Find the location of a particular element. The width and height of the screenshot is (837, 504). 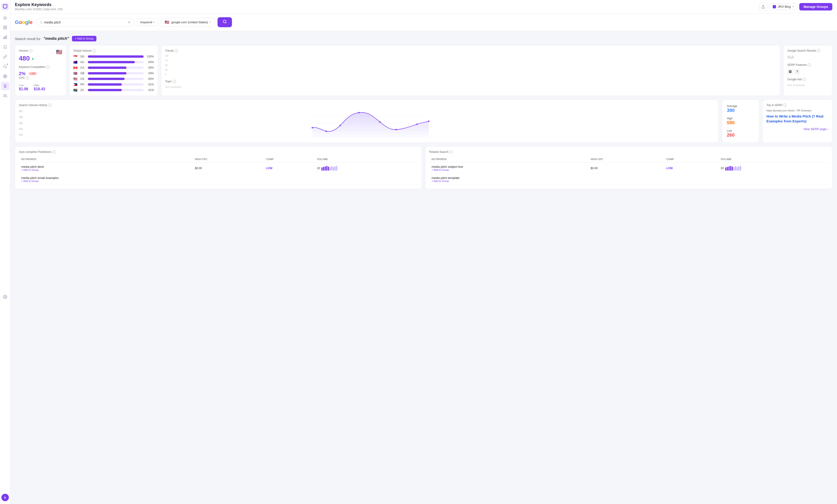

region-selector: 🇺🇸 google.com (United States) ▾ is located at coordinates (188, 22).